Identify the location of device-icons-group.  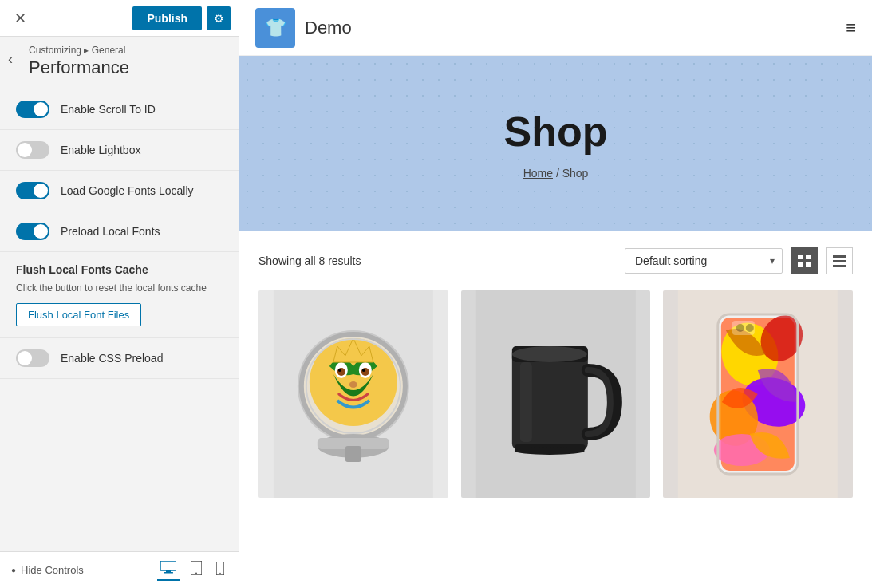
(192, 570).